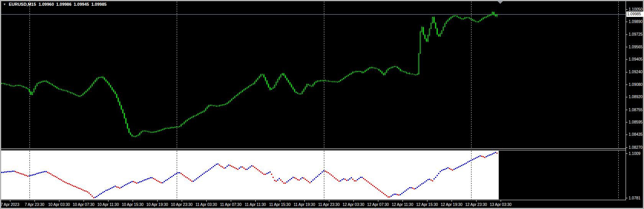 The height and width of the screenshot is (209, 644). What do you see at coordinates (157, 205) in the screenshot?
I see `svg-text: 10 Apr 19:30` at bounding box center [157, 205].